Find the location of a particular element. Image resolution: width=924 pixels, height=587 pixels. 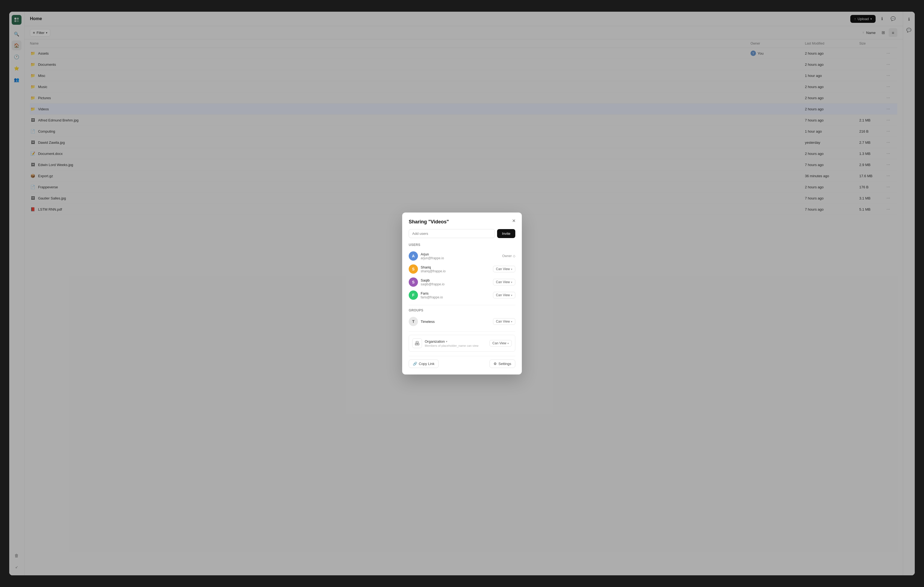

org-sub-text: Members of placeholder_name can view is located at coordinates (456, 346).